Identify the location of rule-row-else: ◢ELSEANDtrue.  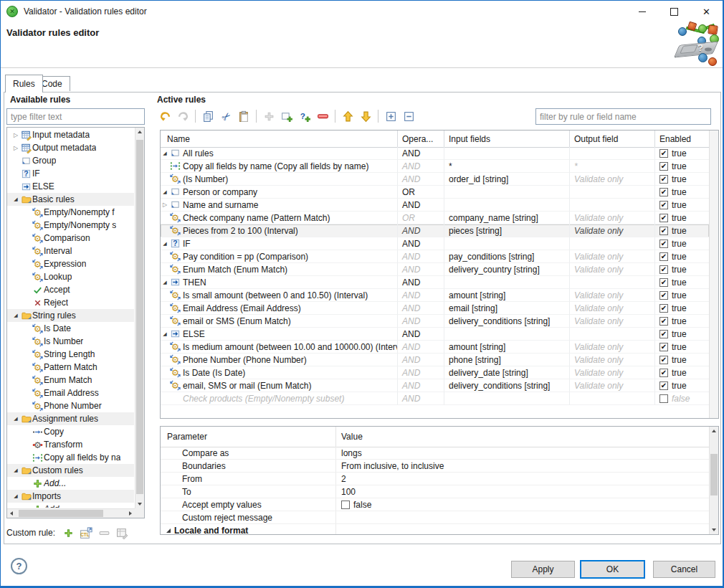
(434, 334).